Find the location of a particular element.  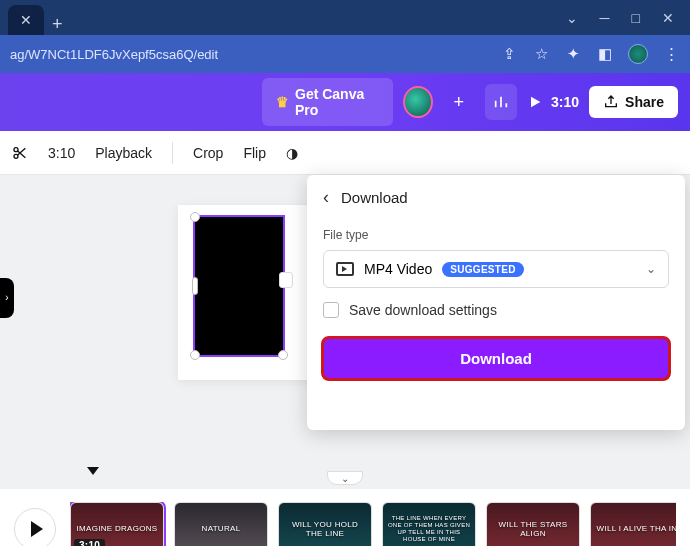

analytics-icon is located at coordinates (501, 102).